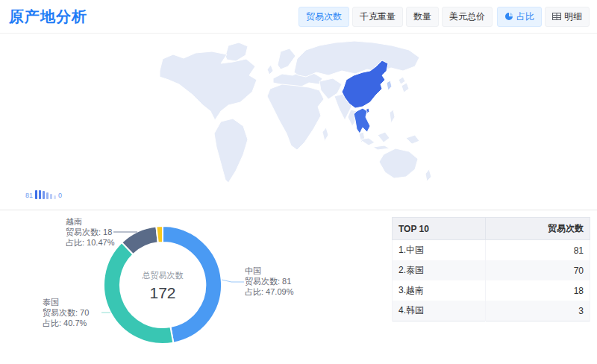 The width and height of the screenshot is (597, 364). I want to click on table-cell-value: 18, so click(537, 291).